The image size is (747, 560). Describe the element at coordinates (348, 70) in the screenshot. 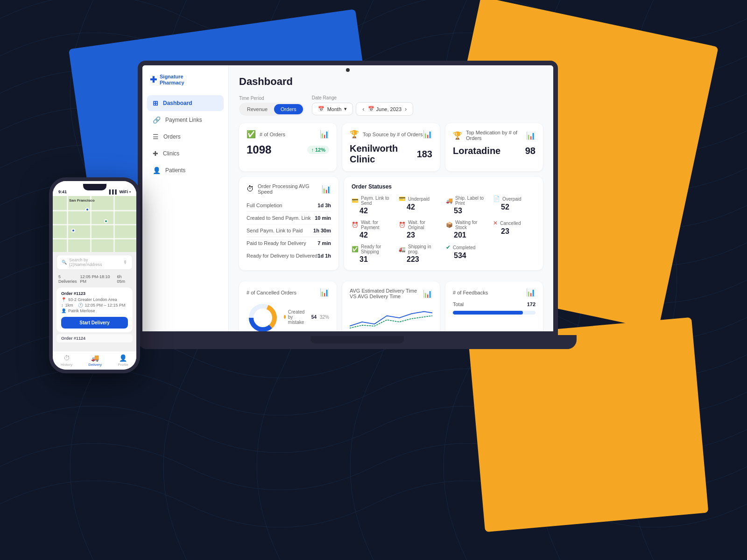

I see `laptop-camera` at that location.